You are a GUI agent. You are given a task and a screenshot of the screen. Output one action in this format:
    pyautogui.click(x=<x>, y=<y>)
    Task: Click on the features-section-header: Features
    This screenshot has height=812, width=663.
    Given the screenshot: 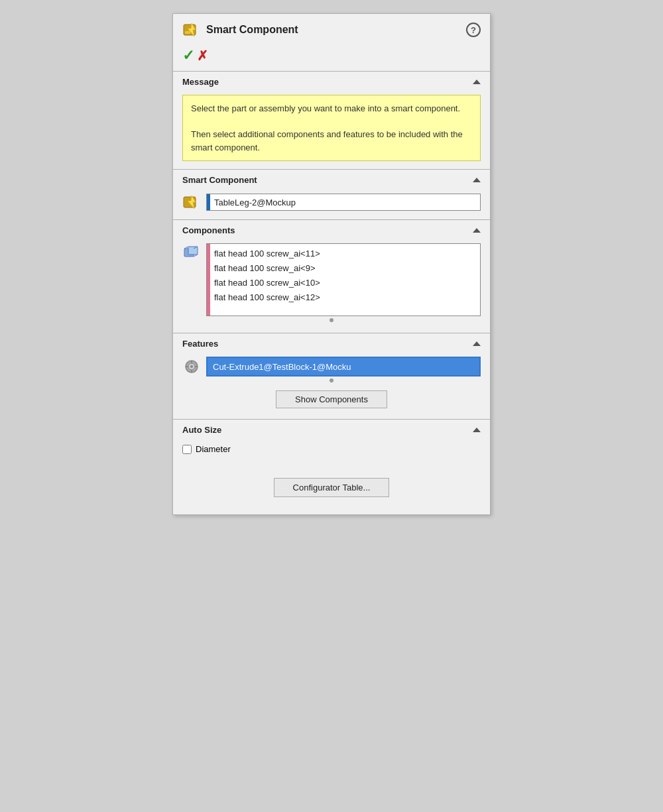 What is the action you would take?
    pyautogui.click(x=332, y=343)
    